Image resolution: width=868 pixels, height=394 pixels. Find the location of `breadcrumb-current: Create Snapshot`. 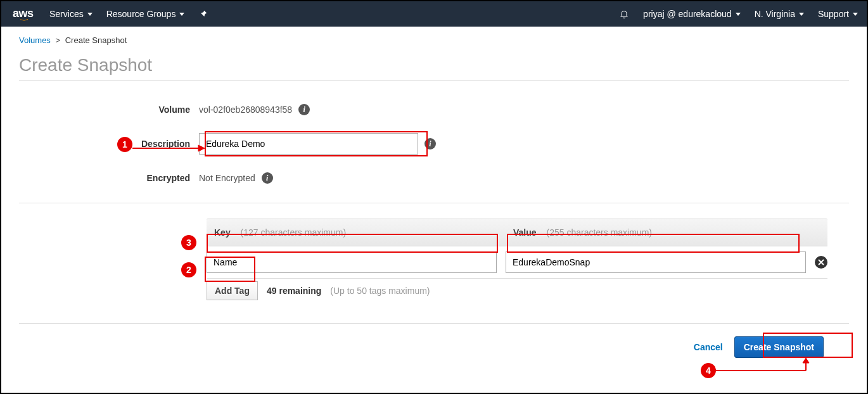

breadcrumb-current: Create Snapshot is located at coordinates (96, 41).